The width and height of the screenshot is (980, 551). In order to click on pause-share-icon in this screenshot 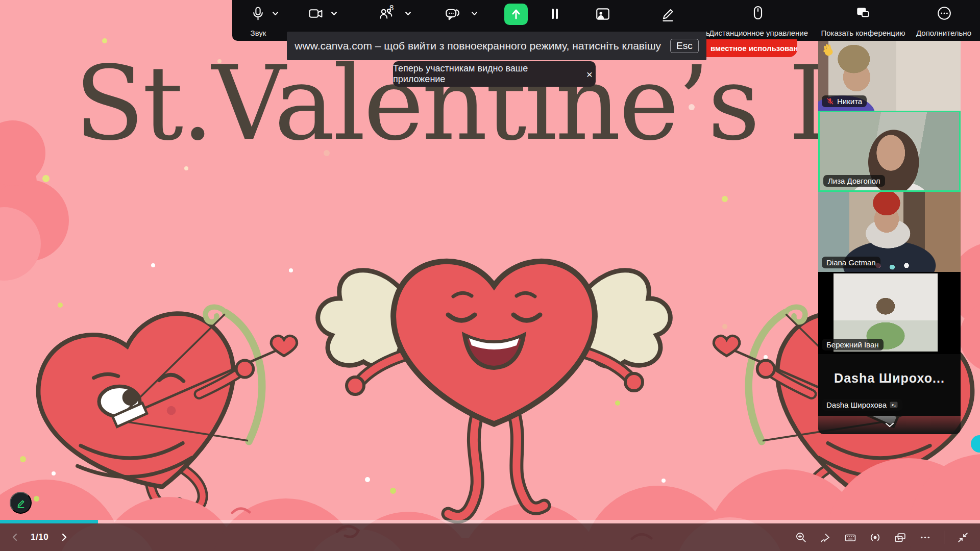, I will do `click(555, 14)`.